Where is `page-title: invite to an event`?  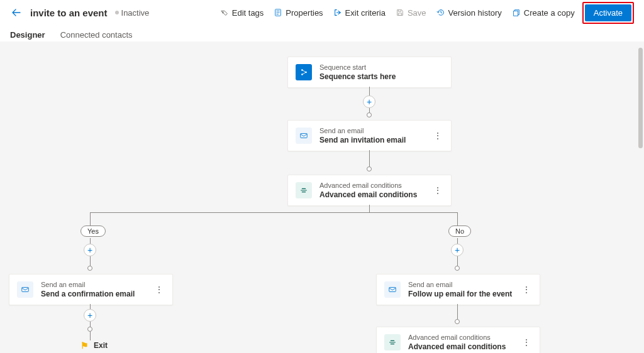
page-title: invite to an event is located at coordinates (69, 13).